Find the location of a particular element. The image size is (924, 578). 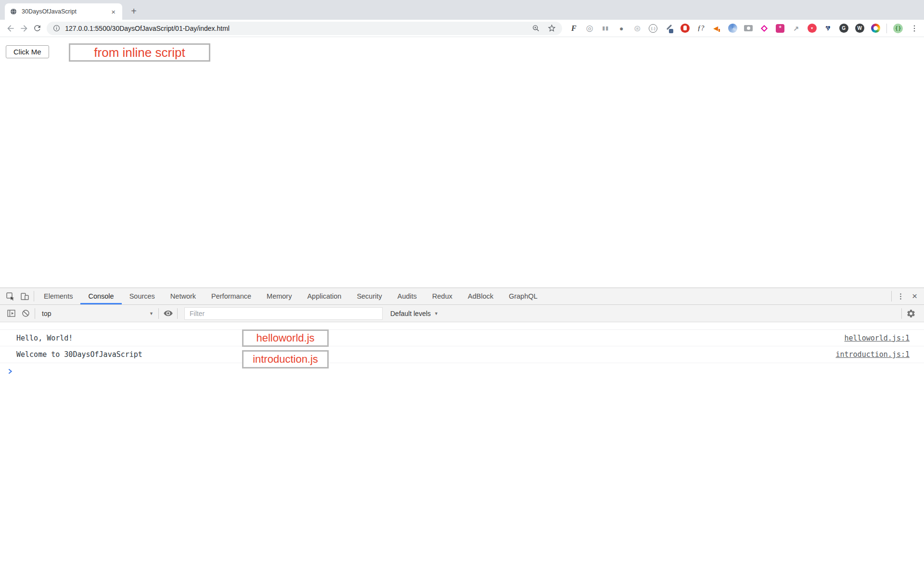

console-message-text: Hello, World! is located at coordinates (44, 338).